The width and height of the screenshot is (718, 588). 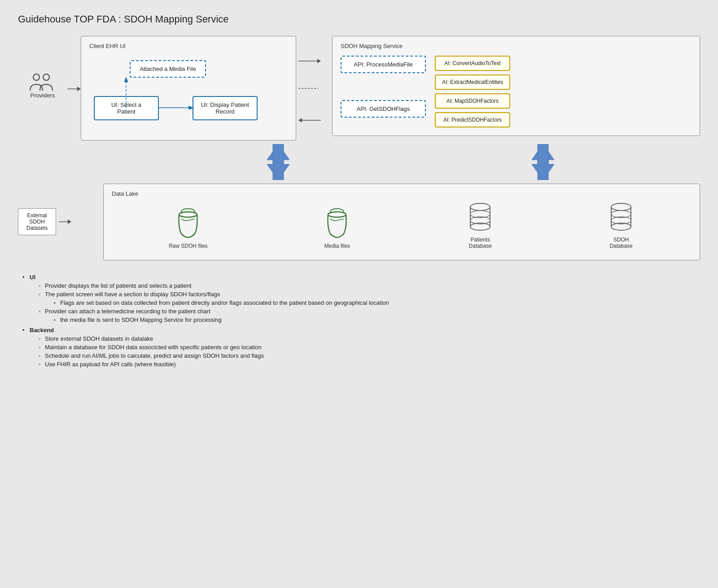 I want to click on external-sdoh-section: External SDOH Datasets, so click(x=58, y=209).